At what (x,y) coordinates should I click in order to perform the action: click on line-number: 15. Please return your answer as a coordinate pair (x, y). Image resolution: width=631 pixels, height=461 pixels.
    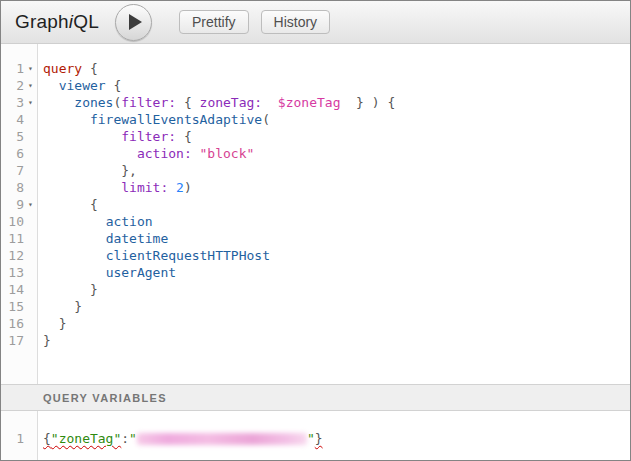
    Looking at the image, I should click on (12, 306).